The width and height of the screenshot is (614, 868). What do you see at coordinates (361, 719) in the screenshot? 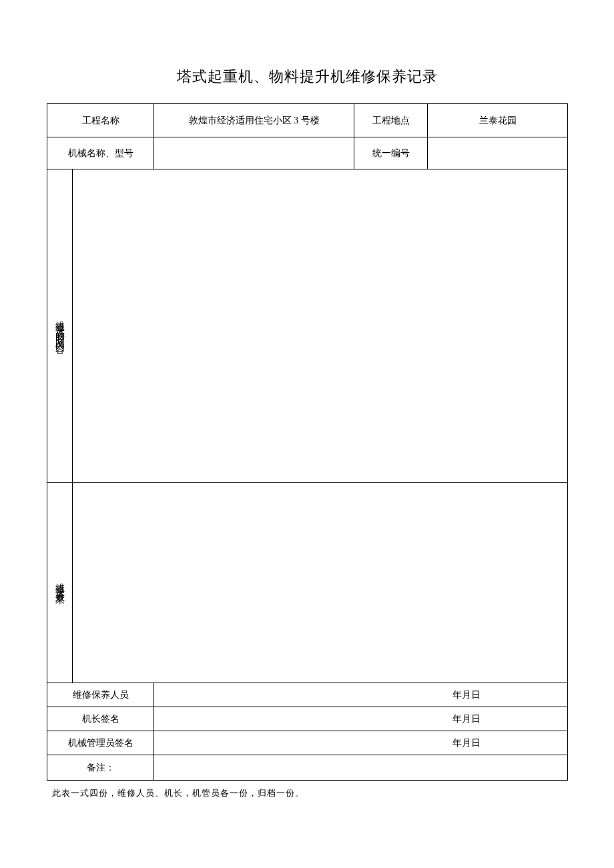
I see `captain-signature-date: 年月日` at bounding box center [361, 719].